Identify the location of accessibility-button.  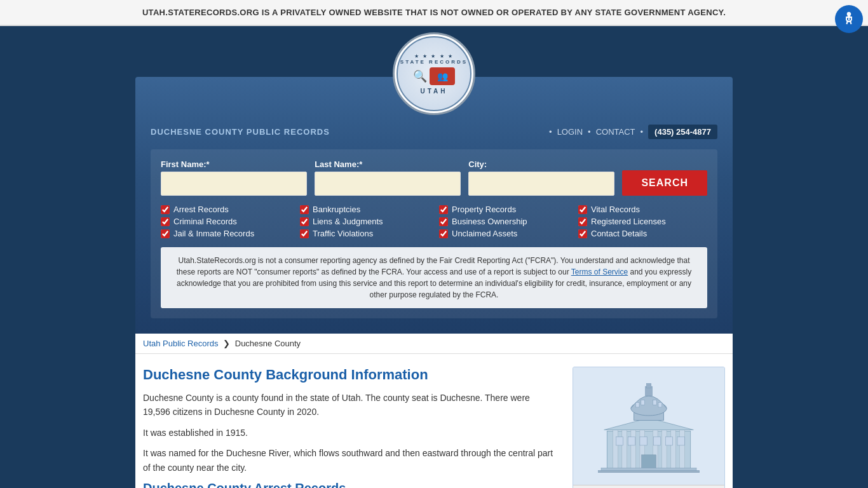
(849, 19).